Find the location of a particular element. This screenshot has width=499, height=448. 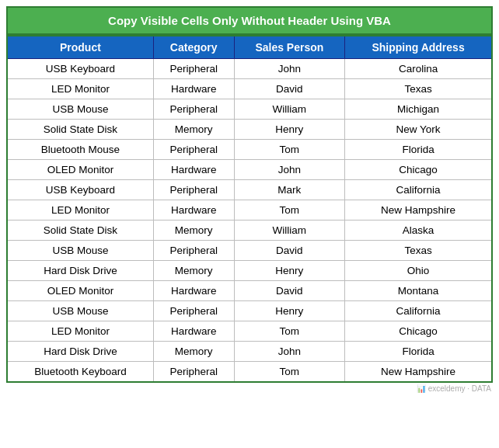

table-row: Hard Disk DriveMemoryHenryOhio is located at coordinates (250, 271).